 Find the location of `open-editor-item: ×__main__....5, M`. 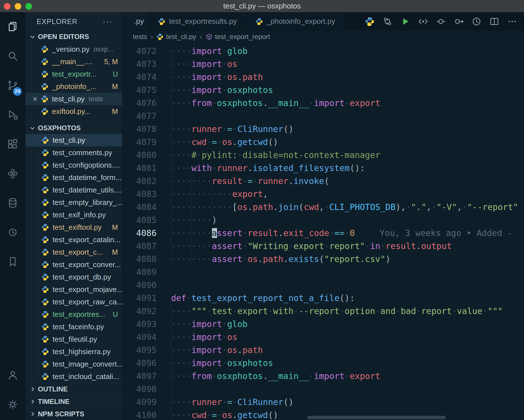

open-editor-item: ×__main__....5, M is located at coordinates (74, 62).